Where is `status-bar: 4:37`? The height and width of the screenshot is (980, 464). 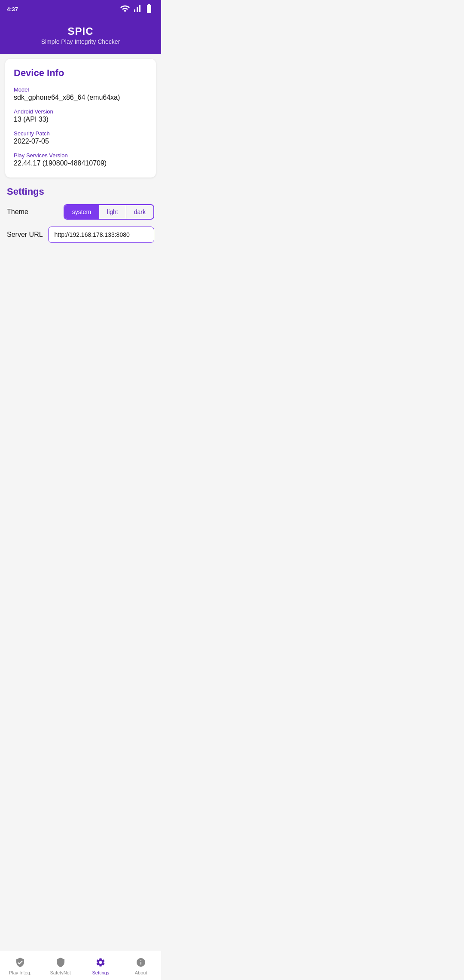 status-bar: 4:37 is located at coordinates (81, 9).